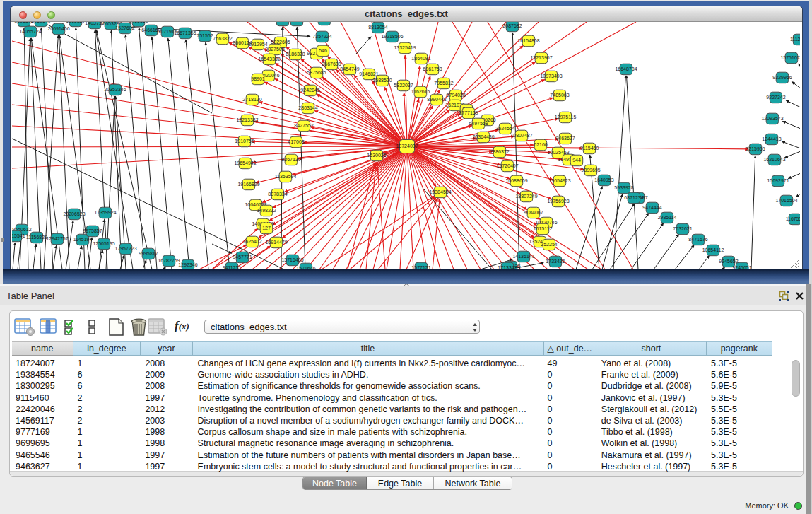 This screenshot has width=812, height=514. What do you see at coordinates (551, 76) in the screenshot?
I see `svg-text: 10973493` at bounding box center [551, 76].